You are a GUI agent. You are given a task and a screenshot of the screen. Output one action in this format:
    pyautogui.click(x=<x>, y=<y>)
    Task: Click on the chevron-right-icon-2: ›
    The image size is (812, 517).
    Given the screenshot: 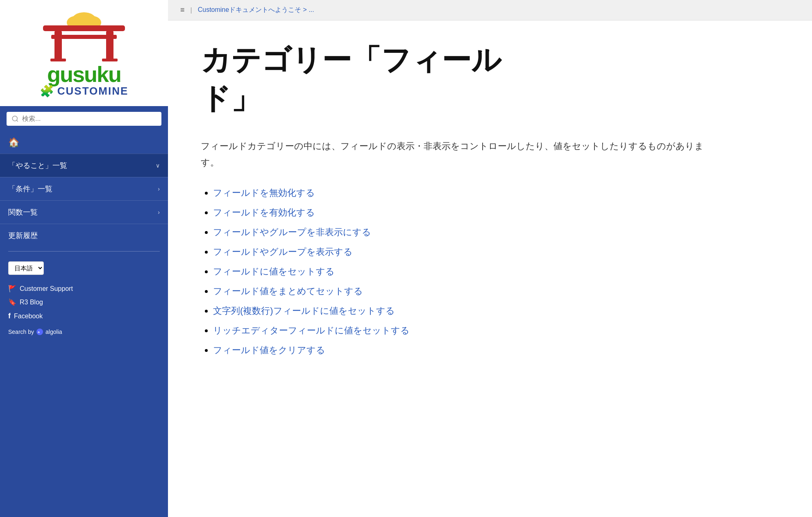 What is the action you would take?
    pyautogui.click(x=159, y=212)
    